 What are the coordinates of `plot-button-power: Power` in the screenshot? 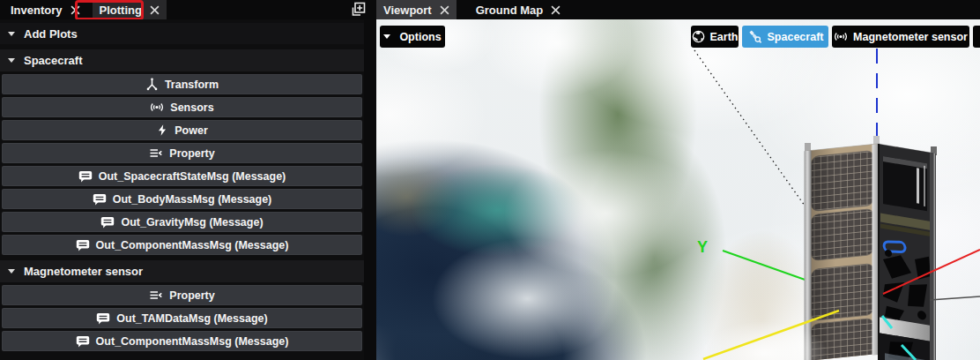 It's located at (182, 131).